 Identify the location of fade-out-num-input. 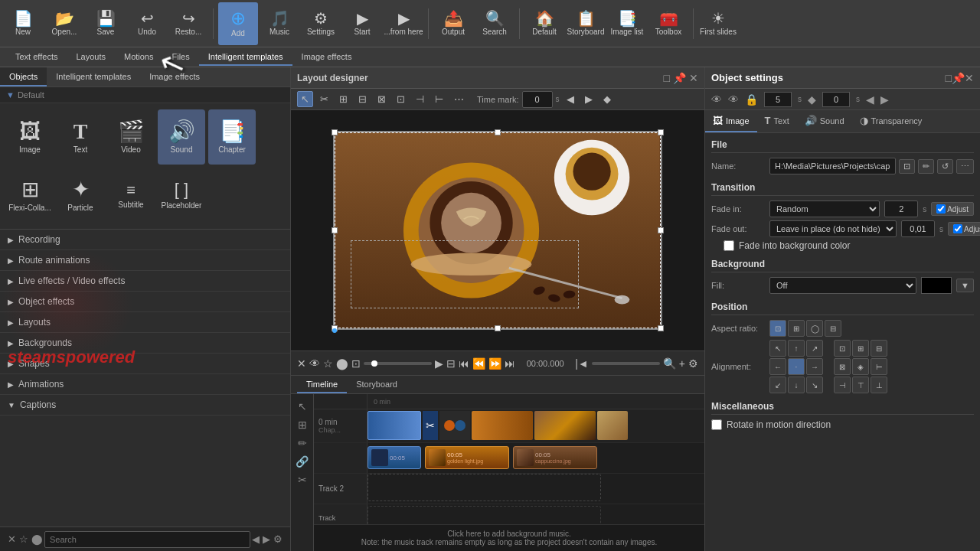
(918, 229).